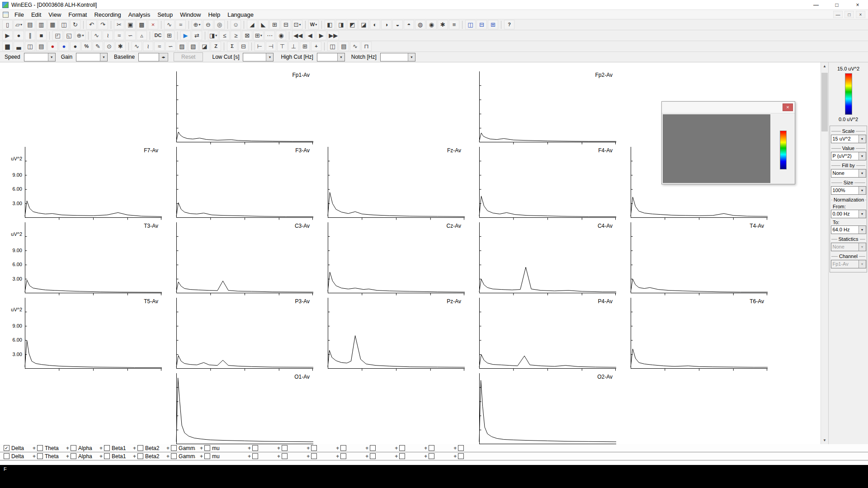  What do you see at coordinates (137, 46) in the screenshot?
I see `spectrum-curve-icon: ∿` at bounding box center [137, 46].